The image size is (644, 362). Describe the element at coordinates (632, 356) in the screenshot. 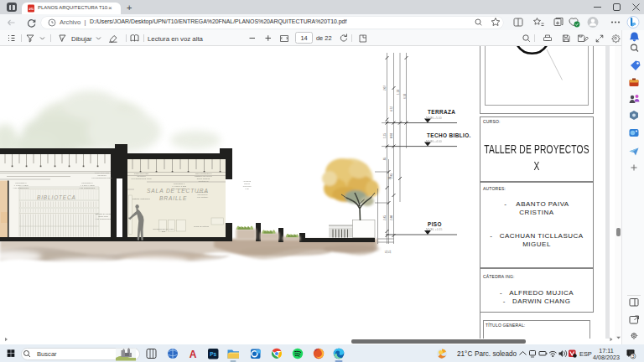

I see `svg-text: 3` at that location.